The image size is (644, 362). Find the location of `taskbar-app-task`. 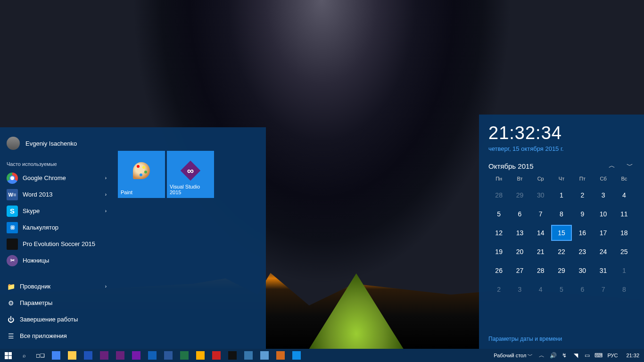

taskbar-app-task is located at coordinates (264, 355).